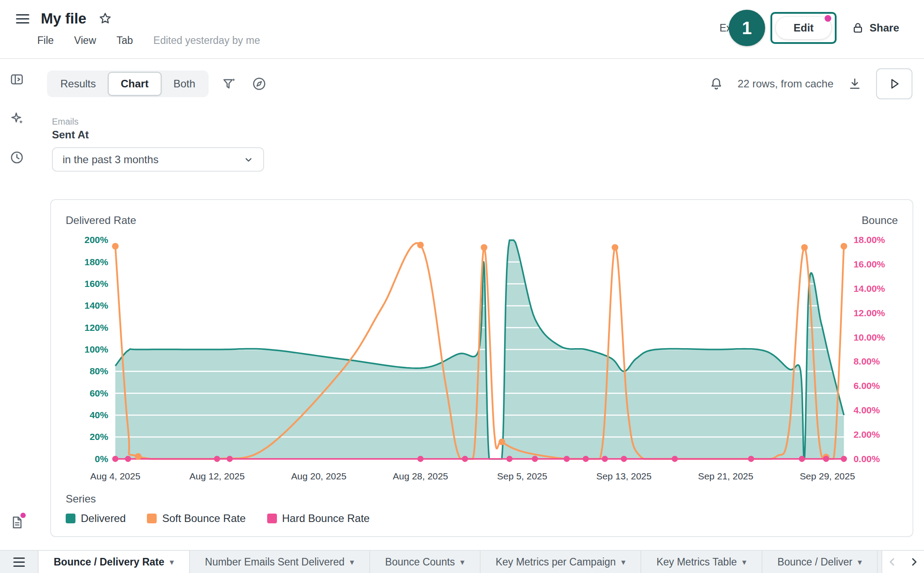 The height and width of the screenshot is (573, 924). I want to click on svg-text: 16.00%, so click(869, 264).